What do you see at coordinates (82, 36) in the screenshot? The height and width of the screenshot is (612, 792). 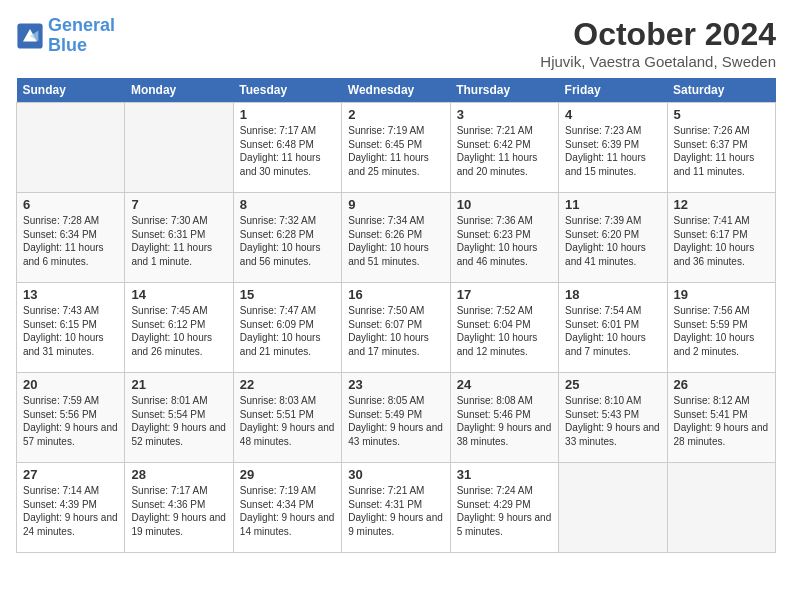 I see `logo-text: General Blue` at bounding box center [82, 36].